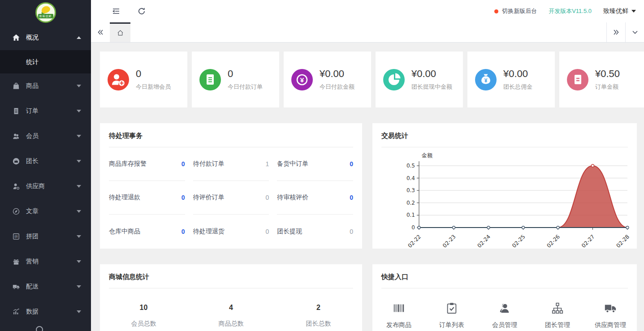  Describe the element at coordinates (411, 215) in the screenshot. I see `svg-text: 0.1` at that location.